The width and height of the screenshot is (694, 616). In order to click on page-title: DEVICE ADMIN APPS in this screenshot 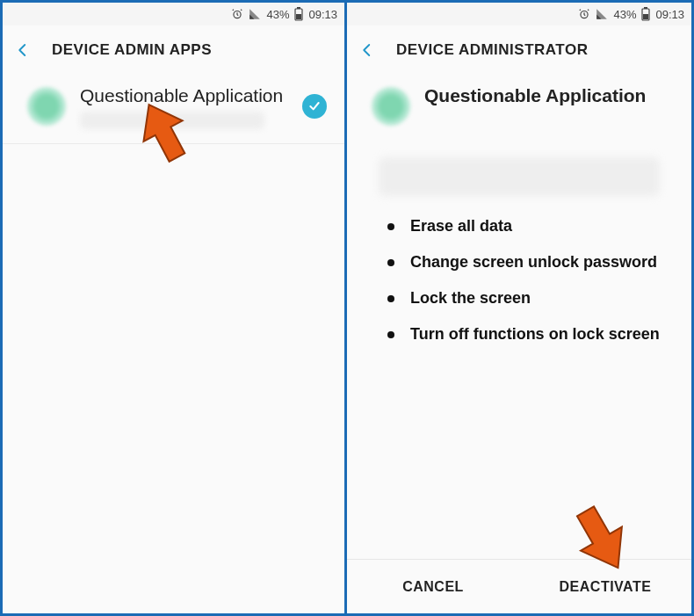, I will do `click(132, 50)`.